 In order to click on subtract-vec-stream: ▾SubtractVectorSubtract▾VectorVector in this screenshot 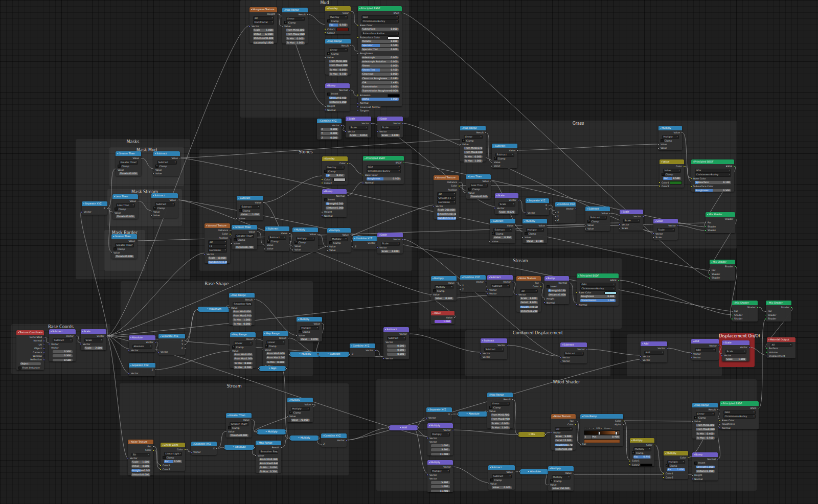, I will do `click(500, 285)`.